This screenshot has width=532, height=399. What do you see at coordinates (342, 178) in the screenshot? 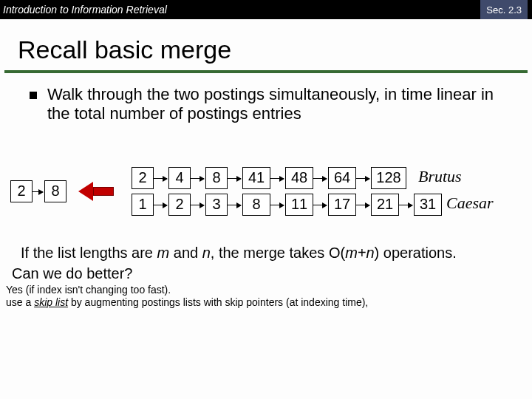
I see `posting-cell: 64` at bounding box center [342, 178].